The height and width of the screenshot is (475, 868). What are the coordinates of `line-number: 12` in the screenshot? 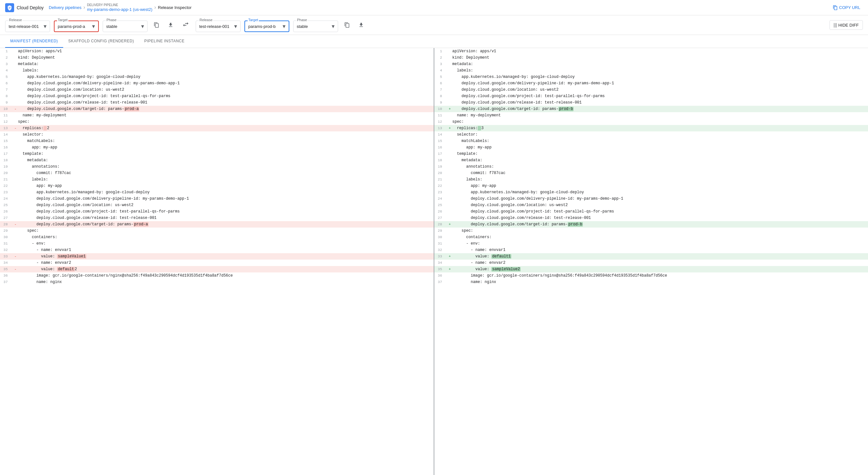 It's located at (6, 122).